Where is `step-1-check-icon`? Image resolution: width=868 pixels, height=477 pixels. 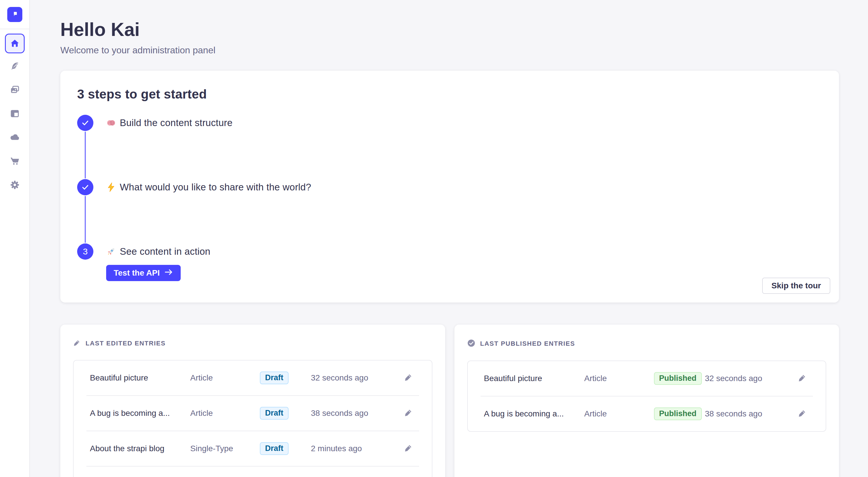 step-1-check-icon is located at coordinates (85, 123).